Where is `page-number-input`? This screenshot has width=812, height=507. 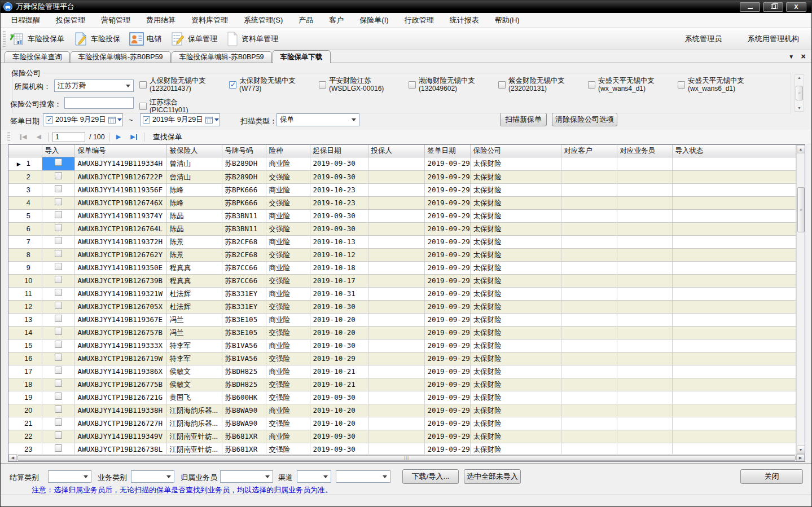
page-number-input is located at coordinates (69, 137).